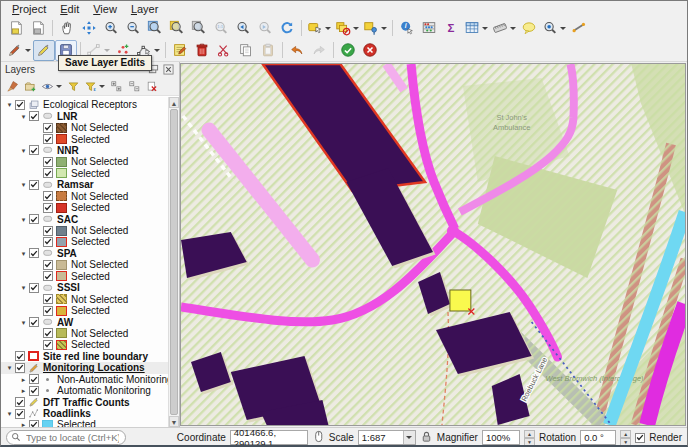 This screenshot has width=688, height=447. What do you see at coordinates (224, 50) in the screenshot?
I see `cut-features-icon` at bounding box center [224, 50].